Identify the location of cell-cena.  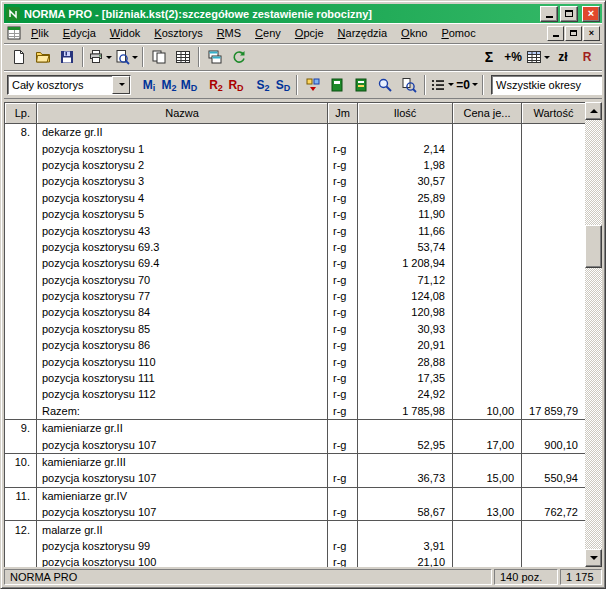
(488, 132).